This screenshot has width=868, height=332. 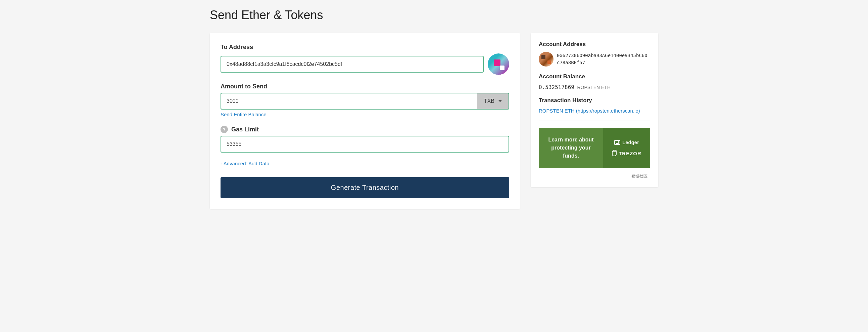 I want to click on ad-banner: Learn more about protecting your funds. …, so click(x=594, y=148).